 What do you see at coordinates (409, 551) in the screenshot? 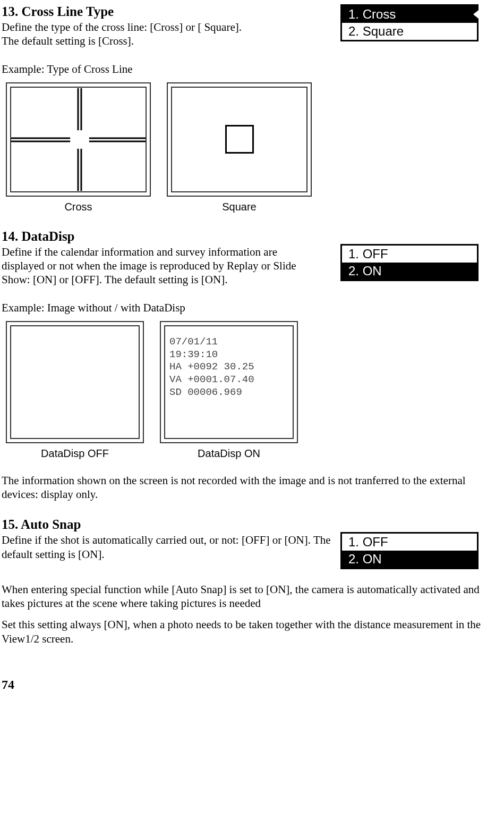
I see `menu-auto-snap: 1. OFF 2. ON` at bounding box center [409, 551].